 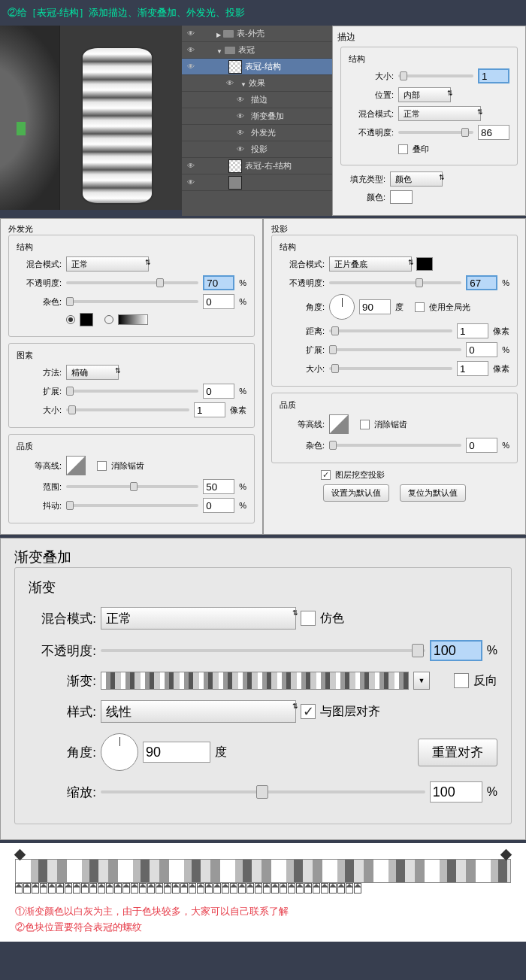 I want to click on size-slider, so click(x=436, y=76).